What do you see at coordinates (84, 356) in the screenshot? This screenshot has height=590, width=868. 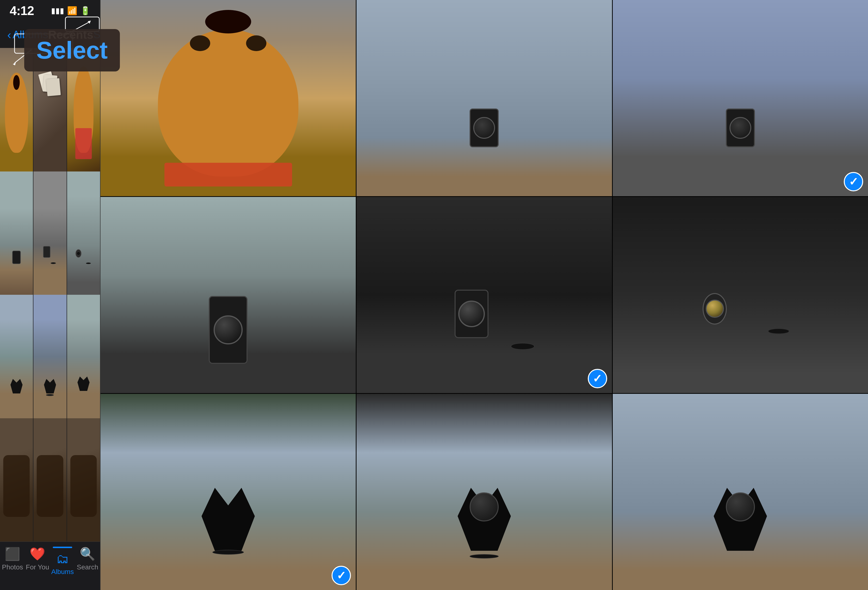 I see `grid-cell-lenshood3` at bounding box center [84, 356].